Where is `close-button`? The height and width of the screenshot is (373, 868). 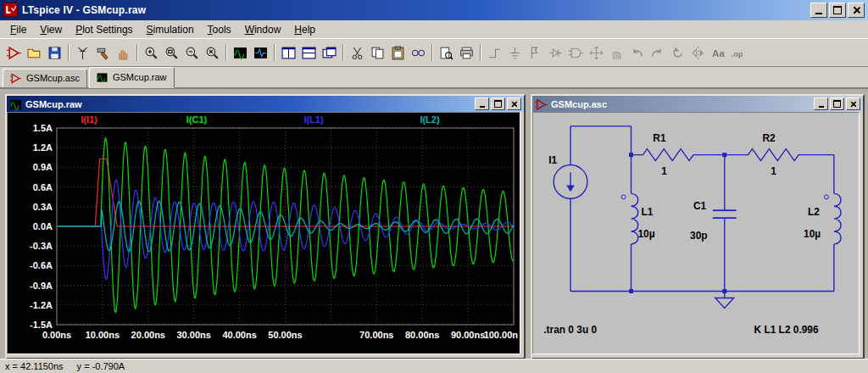 close-button is located at coordinates (856, 10).